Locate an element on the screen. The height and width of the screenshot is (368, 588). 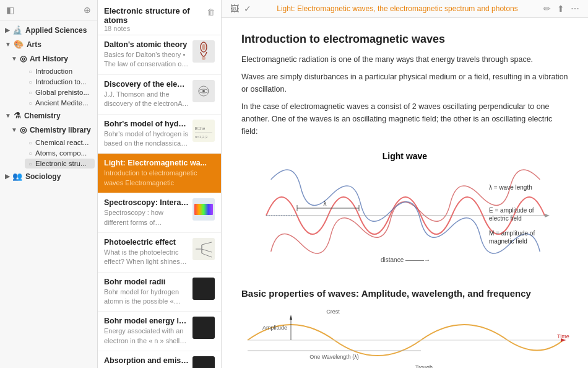
sidebar-item-atoms-compo: ○ Atoms, compo... is located at coordinates (59, 153).